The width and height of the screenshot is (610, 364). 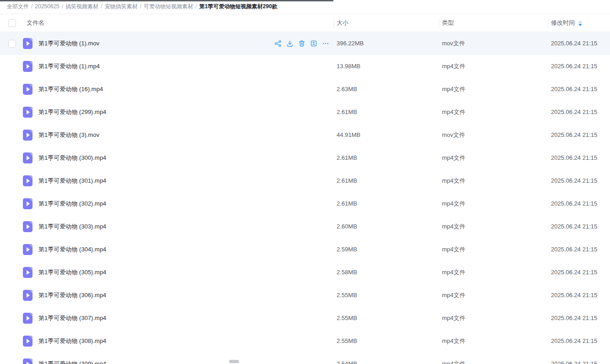 What do you see at coordinates (580, 23) in the screenshot?
I see `sort-icon` at bounding box center [580, 23].